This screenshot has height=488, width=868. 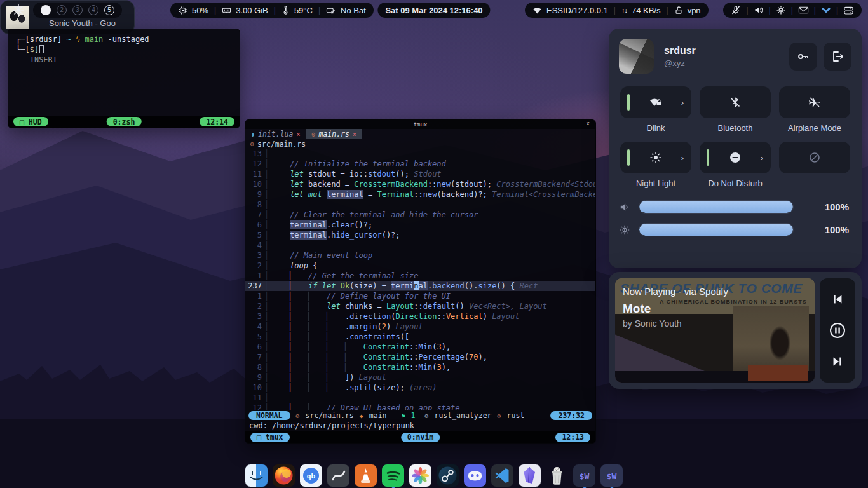 I want to click on code-line: 2│ ▏ ▏ let chunks = Layout::default() Ve…, so click(x=421, y=306).